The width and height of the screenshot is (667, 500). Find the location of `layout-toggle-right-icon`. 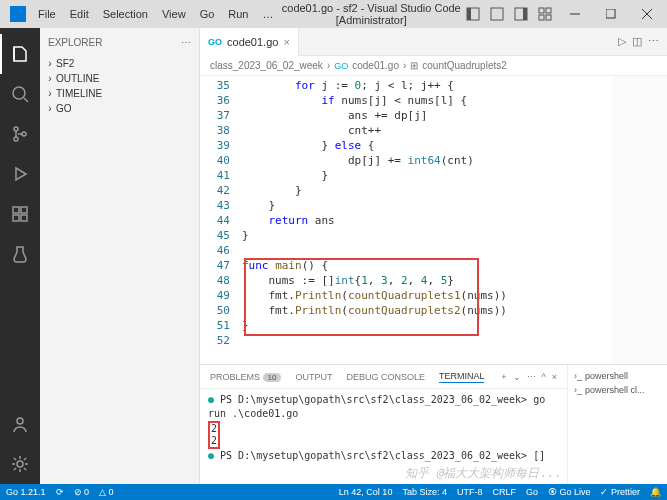

layout-toggle-right-icon is located at coordinates (521, 14).